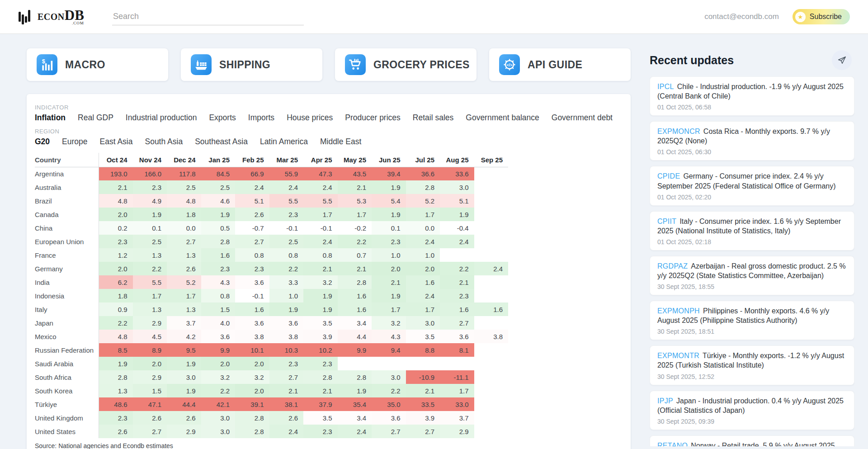 The image size is (868, 449). What do you see at coordinates (667, 222) in the screenshot?
I see `update-ticker-code: CPIIT` at bounding box center [667, 222].